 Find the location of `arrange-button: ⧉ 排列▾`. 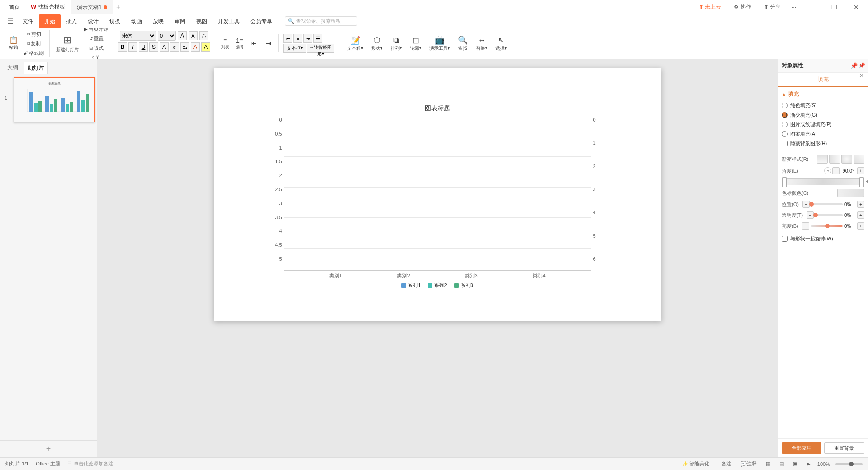

arrange-button: ⧉ 排列▾ is located at coordinates (396, 43).